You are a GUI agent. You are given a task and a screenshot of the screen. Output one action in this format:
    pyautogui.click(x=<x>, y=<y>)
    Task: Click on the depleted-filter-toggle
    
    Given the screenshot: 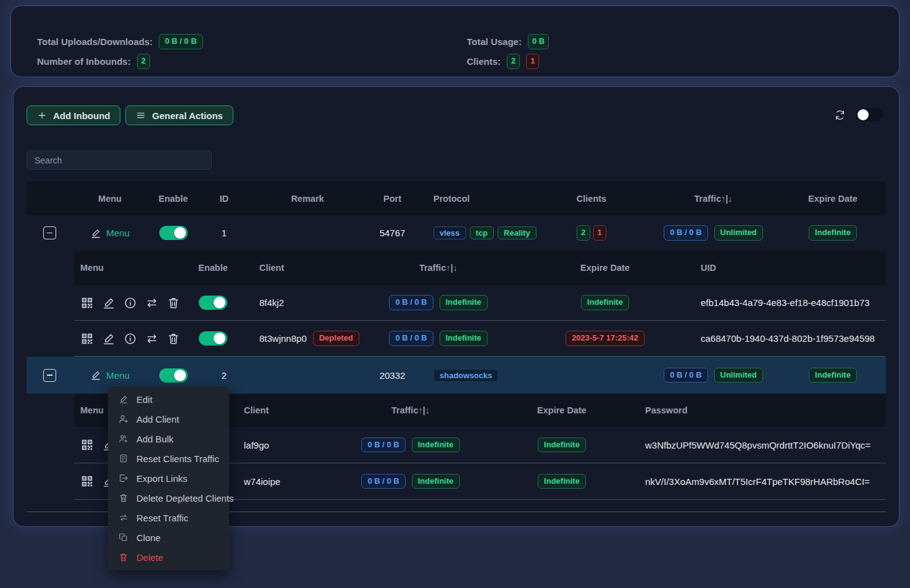 What is the action you would take?
    pyautogui.click(x=869, y=115)
    